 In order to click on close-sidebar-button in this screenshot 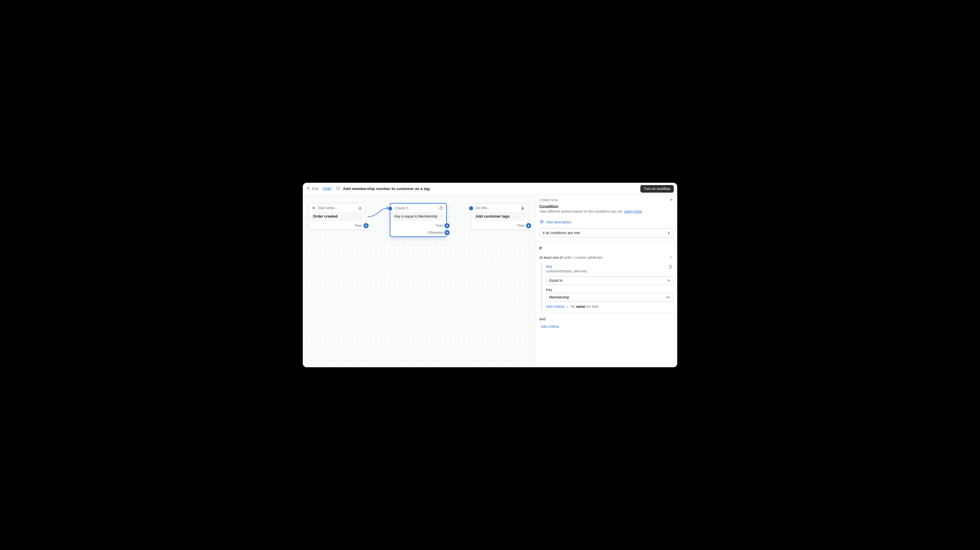, I will do `click(671, 200)`.